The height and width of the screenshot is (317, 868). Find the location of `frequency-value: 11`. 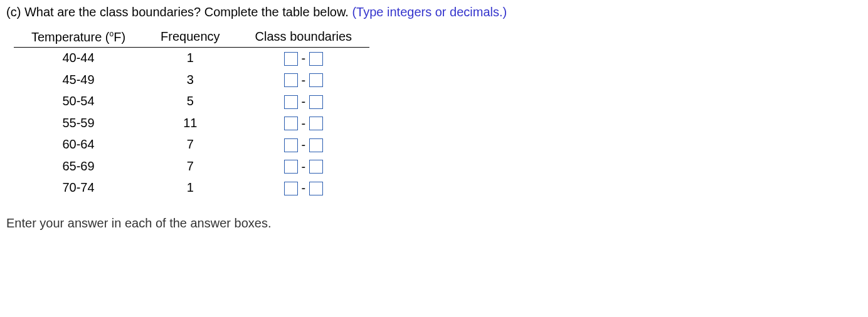

frequency-value: 11 is located at coordinates (191, 123).